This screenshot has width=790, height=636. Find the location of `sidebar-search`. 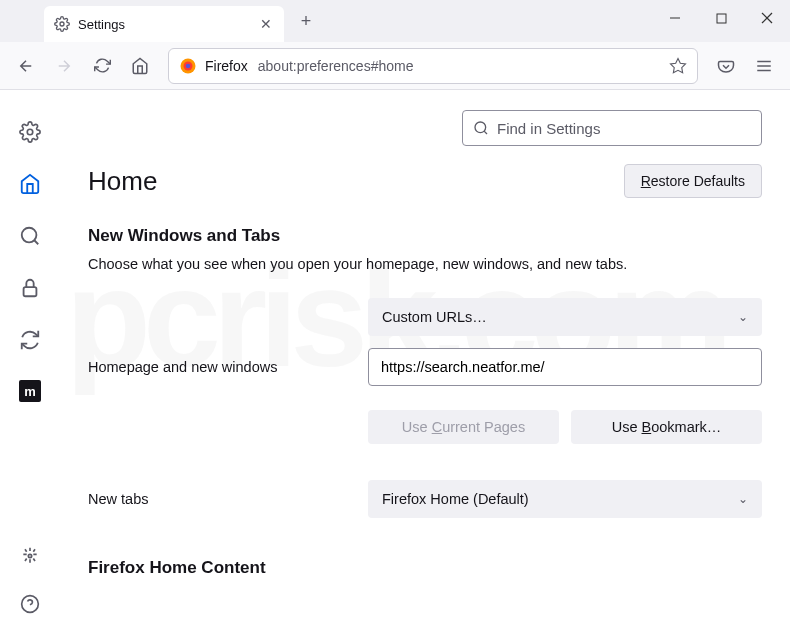

sidebar-search is located at coordinates (30, 236).